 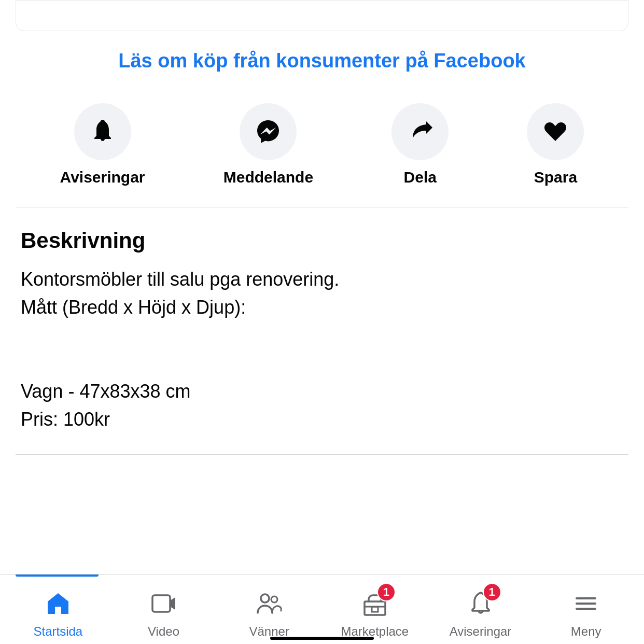 I want to click on share-icon, so click(x=420, y=132).